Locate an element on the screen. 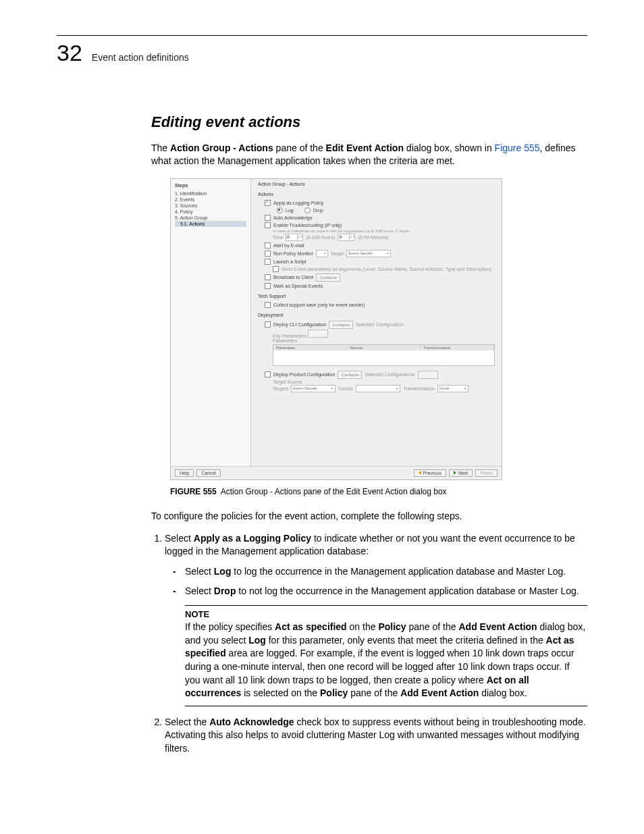 The width and height of the screenshot is (644, 834). key-params-button is located at coordinates (318, 334).